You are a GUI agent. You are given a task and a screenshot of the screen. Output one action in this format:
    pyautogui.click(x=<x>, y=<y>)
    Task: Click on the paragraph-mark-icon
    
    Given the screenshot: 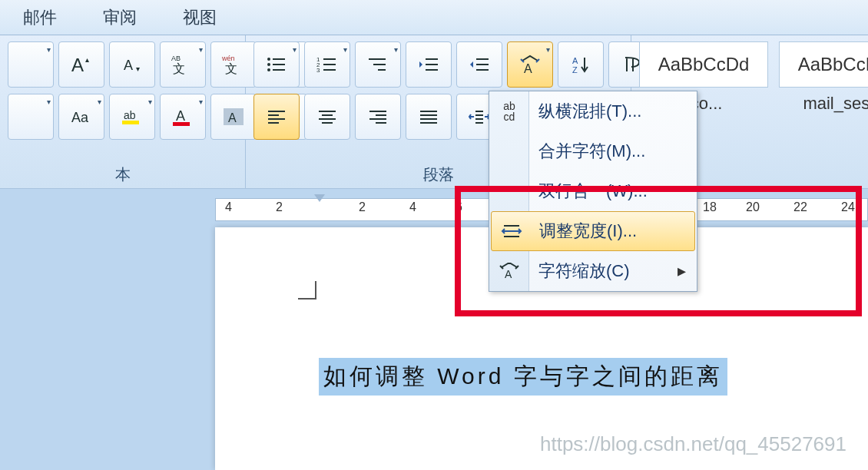 What is the action you would take?
    pyautogui.click(x=307, y=290)
    